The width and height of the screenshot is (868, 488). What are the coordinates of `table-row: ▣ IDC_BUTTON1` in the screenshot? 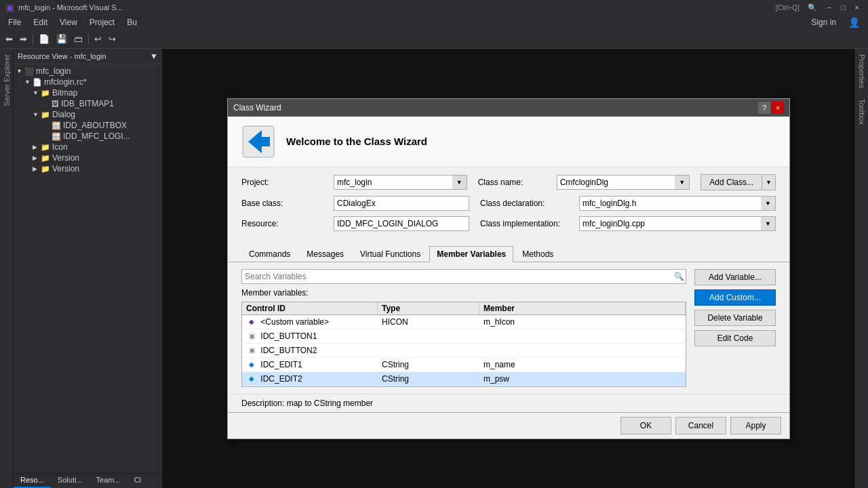 It's located at (464, 336).